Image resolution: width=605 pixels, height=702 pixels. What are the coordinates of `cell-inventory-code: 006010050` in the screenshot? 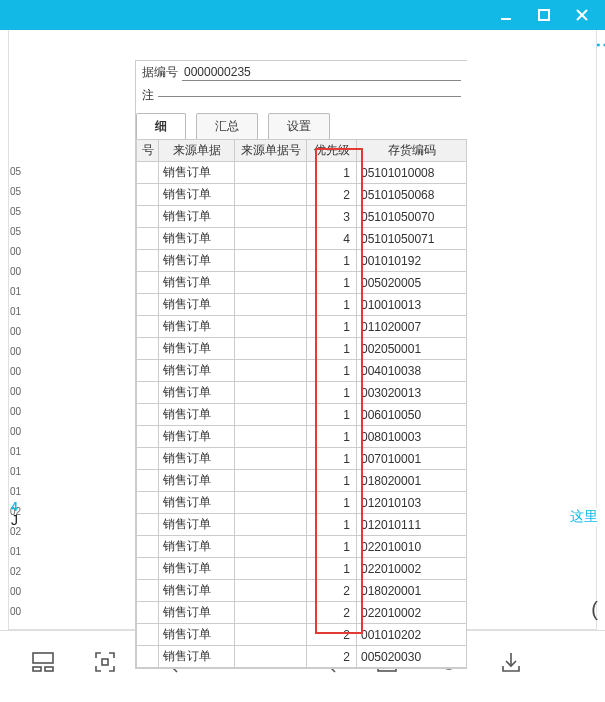 It's located at (412, 415).